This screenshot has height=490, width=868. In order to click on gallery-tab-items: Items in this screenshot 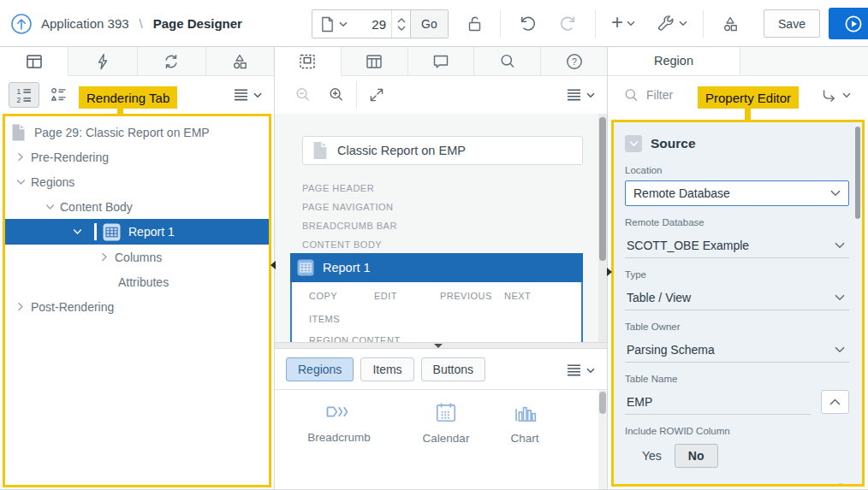, I will do `click(387, 369)`.